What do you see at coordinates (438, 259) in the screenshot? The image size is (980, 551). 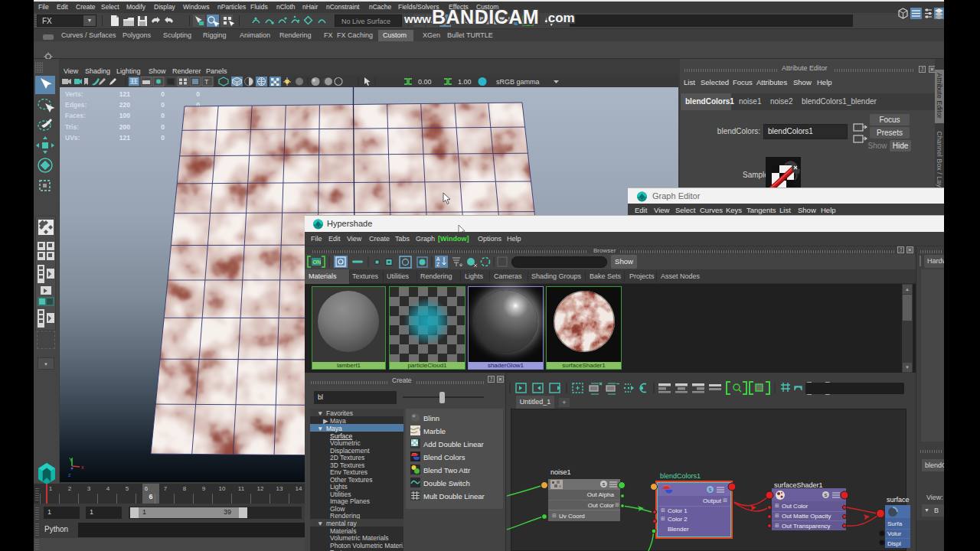 I see `svg-text: A` at bounding box center [438, 259].